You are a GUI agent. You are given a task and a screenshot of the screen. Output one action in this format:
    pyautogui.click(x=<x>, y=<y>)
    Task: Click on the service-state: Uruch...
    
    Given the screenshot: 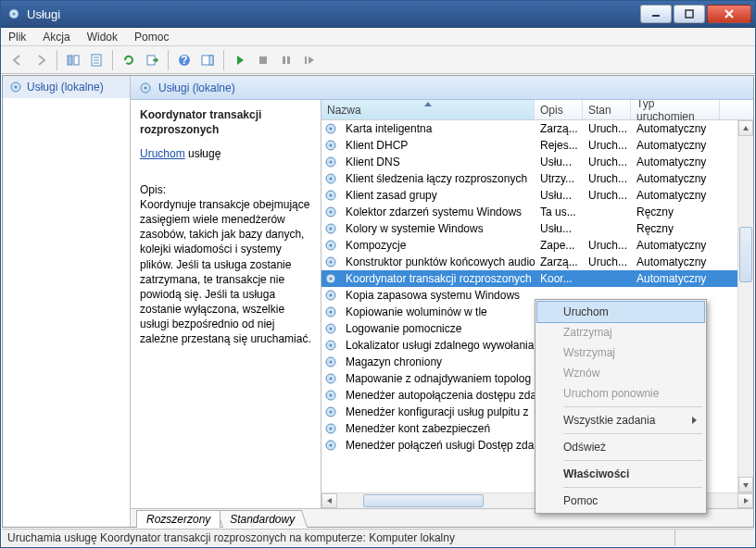 What is the action you would take?
    pyautogui.click(x=607, y=245)
    